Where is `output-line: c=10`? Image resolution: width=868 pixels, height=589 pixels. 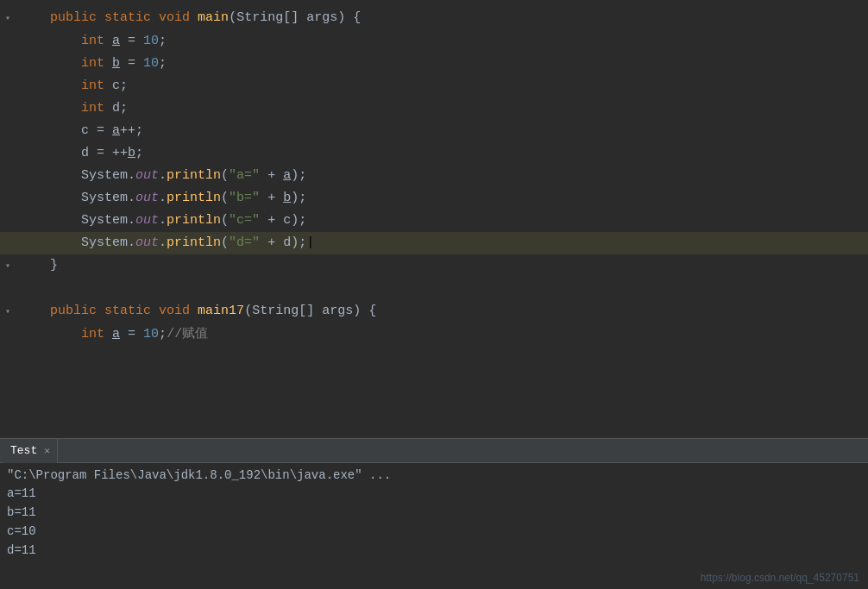
output-line: c=10 is located at coordinates (434, 531).